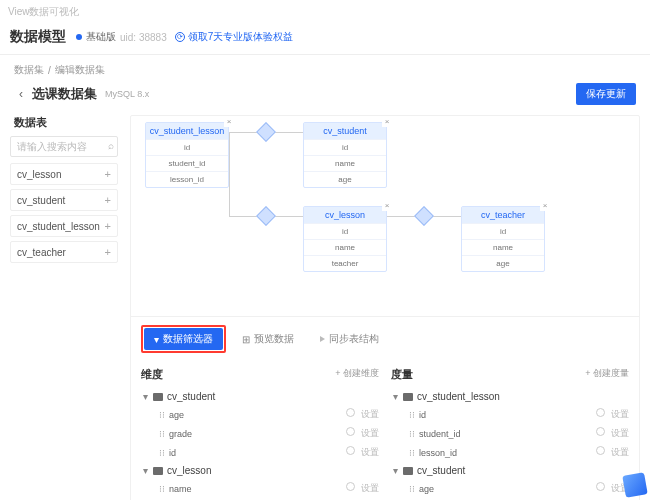  I want to click on tab-sync: 同步表结构, so click(350, 339).